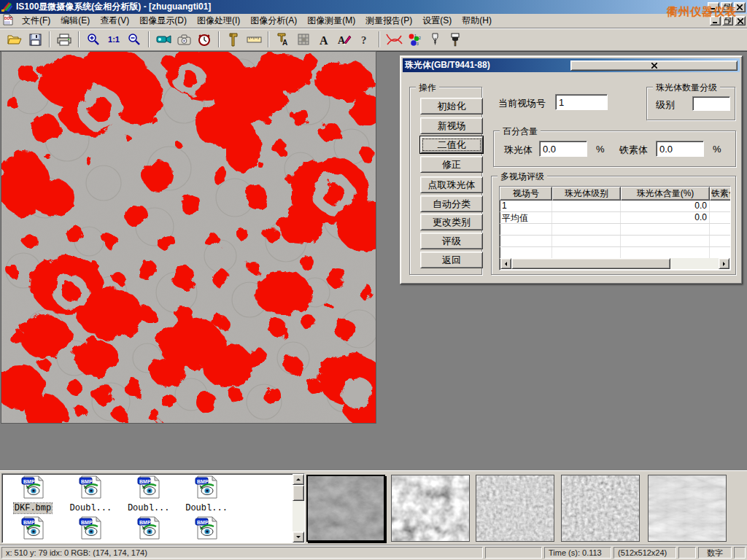 This screenshot has width=747, height=560. Describe the element at coordinates (686, 88) in the screenshot. I see `grading-group-label: 珠光体数量分级` at that location.